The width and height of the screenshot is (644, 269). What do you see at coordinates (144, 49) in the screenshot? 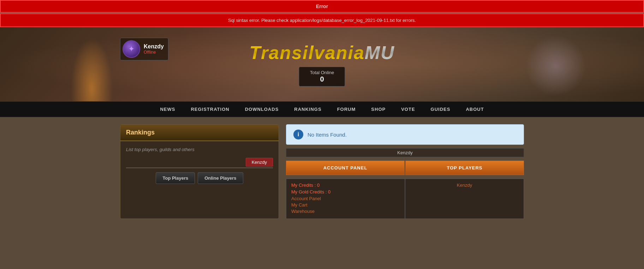
I see `user-profile: ✦ Kenzdy Offline` at bounding box center [144, 49].